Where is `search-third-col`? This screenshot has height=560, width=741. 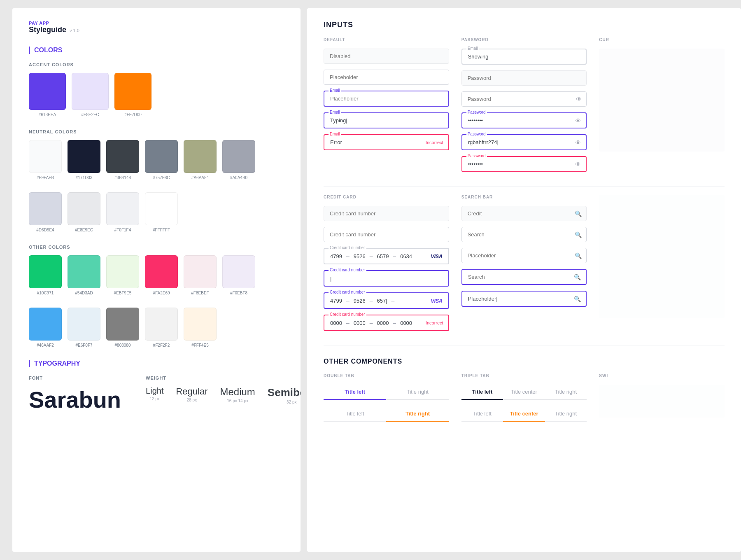 search-third-col is located at coordinates (662, 266).